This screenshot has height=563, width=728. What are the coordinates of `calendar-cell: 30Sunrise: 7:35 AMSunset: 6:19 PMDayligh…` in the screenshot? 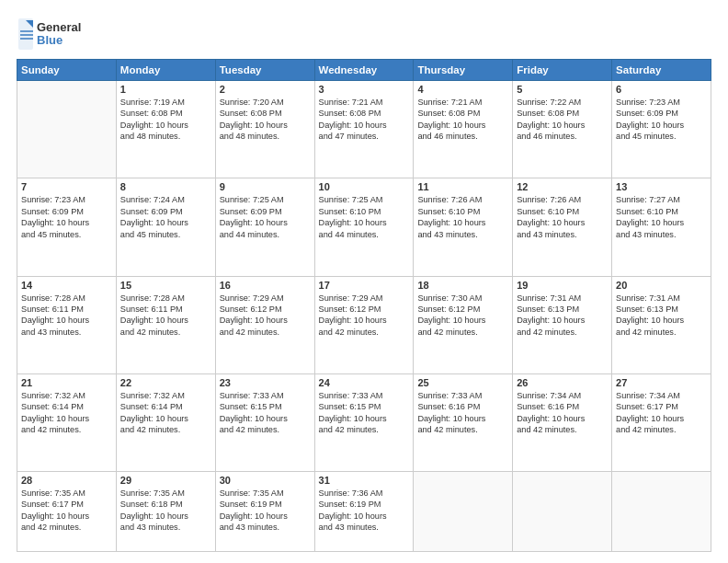 It's located at (265, 511).